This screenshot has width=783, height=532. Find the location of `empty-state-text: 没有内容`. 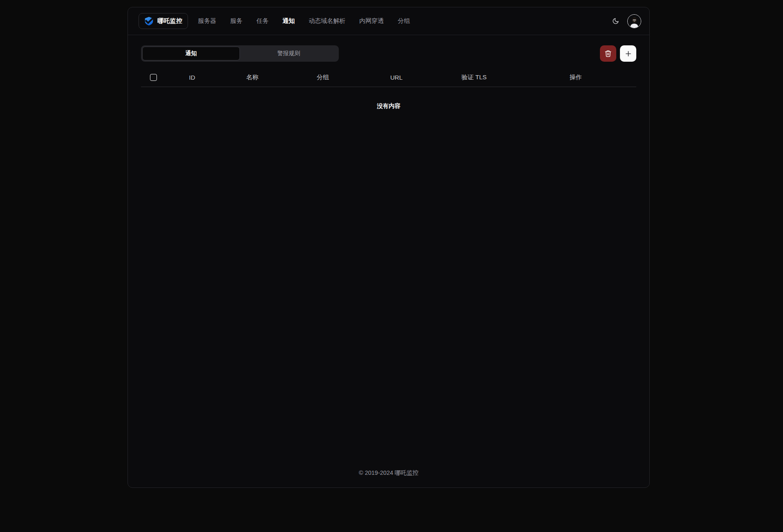

empty-state-text: 没有内容 is located at coordinates (389, 106).